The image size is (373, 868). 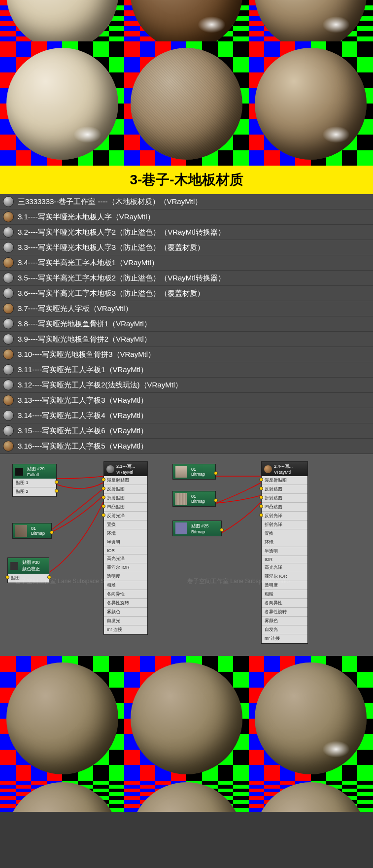 I want to click on material-label: 3.14----写实哑光工人字板4（VRayMtl）, so click(x=83, y=416).